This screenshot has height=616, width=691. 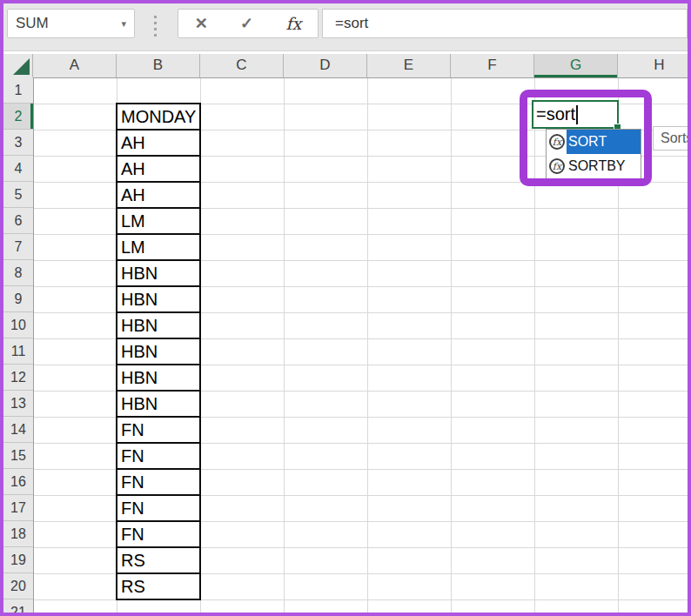 I want to click on row-header-12: 12, so click(x=18, y=378).